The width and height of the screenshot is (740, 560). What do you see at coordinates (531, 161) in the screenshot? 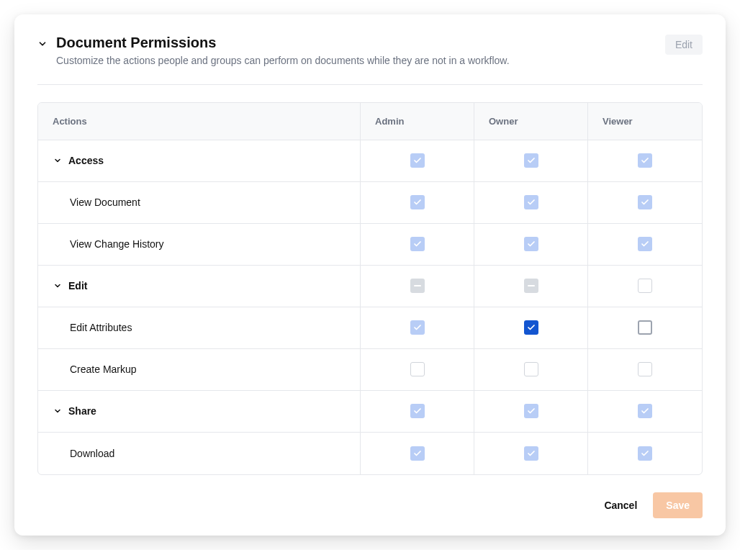
I see `checkbox-owner-access` at bounding box center [531, 161].